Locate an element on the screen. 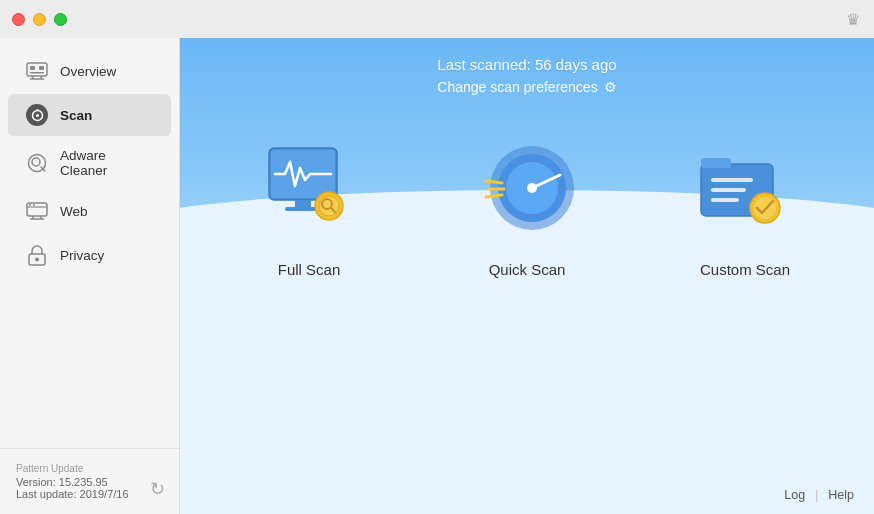 The width and height of the screenshot is (874, 514). change-prefs-label: Change scan preferences is located at coordinates (517, 87).